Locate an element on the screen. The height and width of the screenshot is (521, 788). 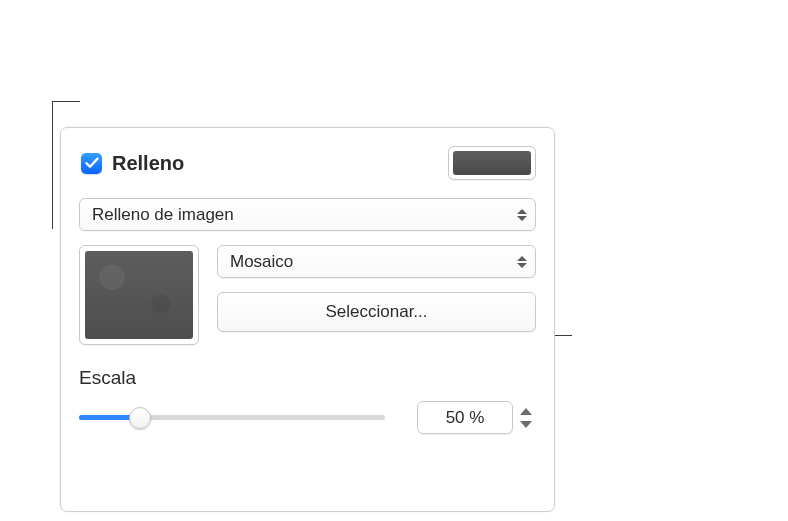
fill-enabled-checkbox is located at coordinates (92, 164).